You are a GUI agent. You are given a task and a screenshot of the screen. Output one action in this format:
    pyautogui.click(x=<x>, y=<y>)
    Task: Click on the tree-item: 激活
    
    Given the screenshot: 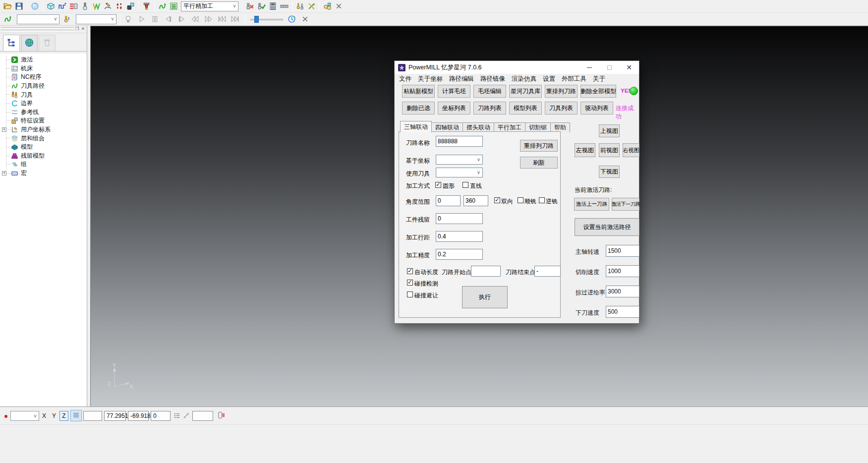 What is the action you would take?
    pyautogui.click(x=49, y=60)
    